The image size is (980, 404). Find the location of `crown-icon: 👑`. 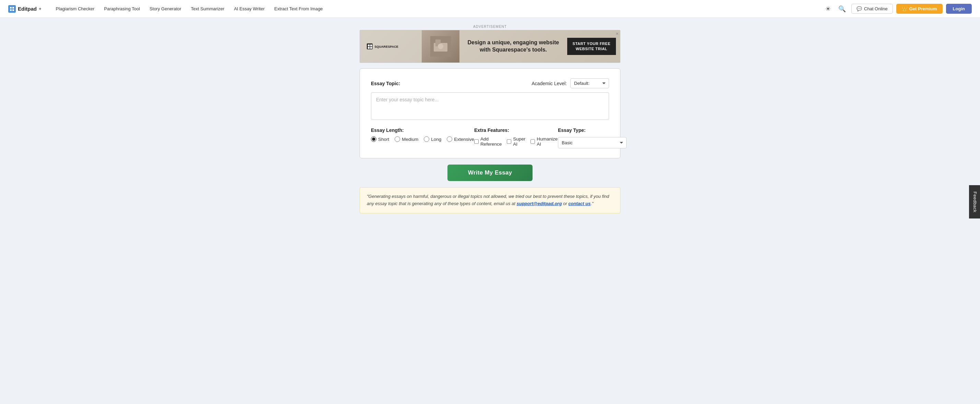

crown-icon: 👑 is located at coordinates (905, 9).